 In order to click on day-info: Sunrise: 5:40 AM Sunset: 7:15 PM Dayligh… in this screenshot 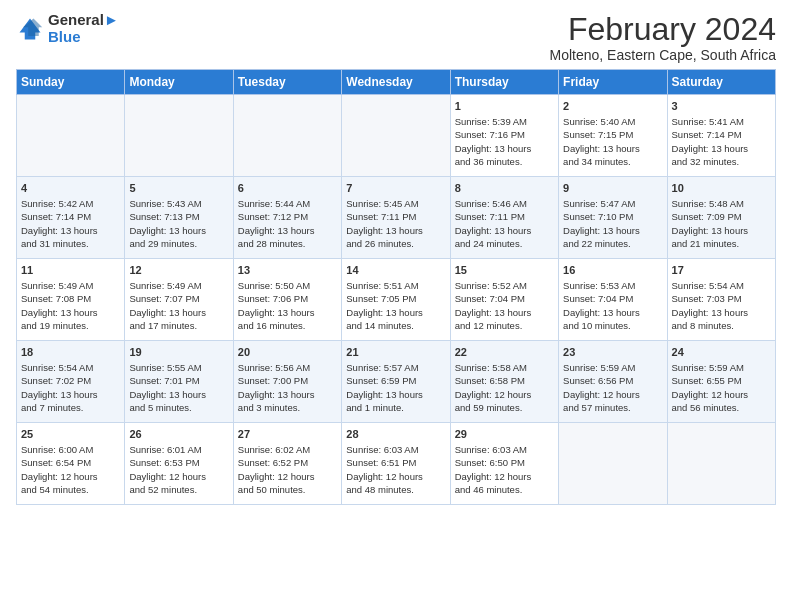, I will do `click(612, 142)`.